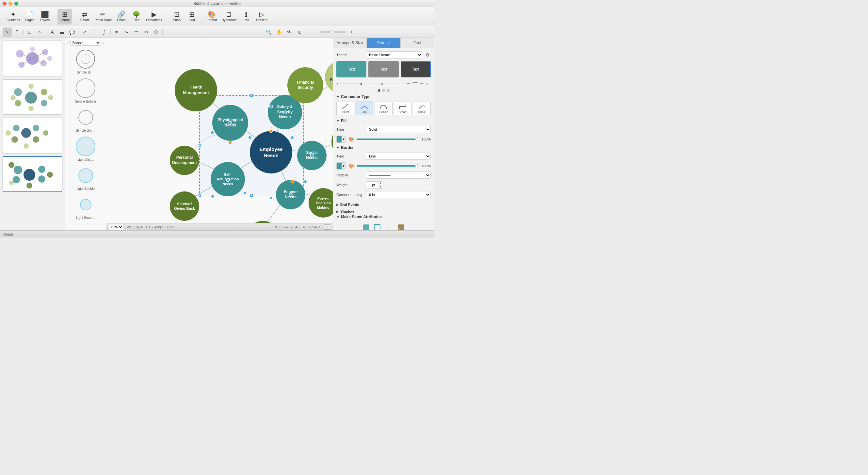 The height and width of the screenshot is (475, 868). What do you see at coordinates (312, 156) in the screenshot?
I see `bubble-social: Social Needs` at bounding box center [312, 156].